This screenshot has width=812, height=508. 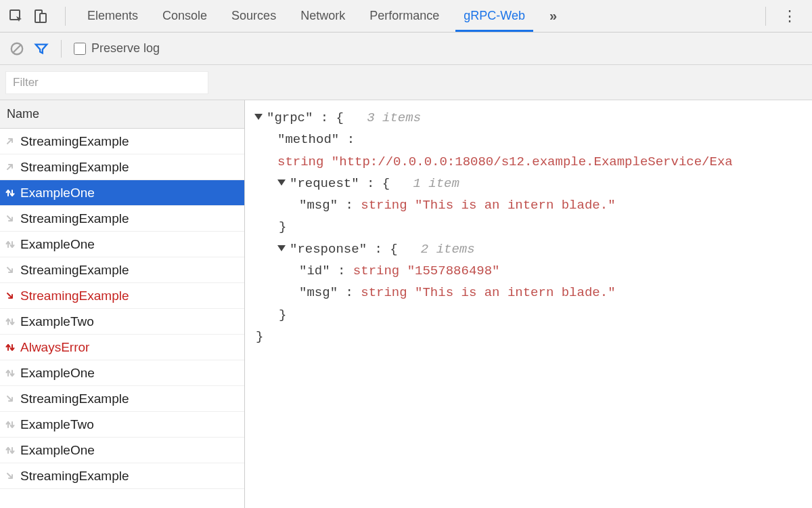 I want to click on tab-network: Network, so click(x=323, y=16).